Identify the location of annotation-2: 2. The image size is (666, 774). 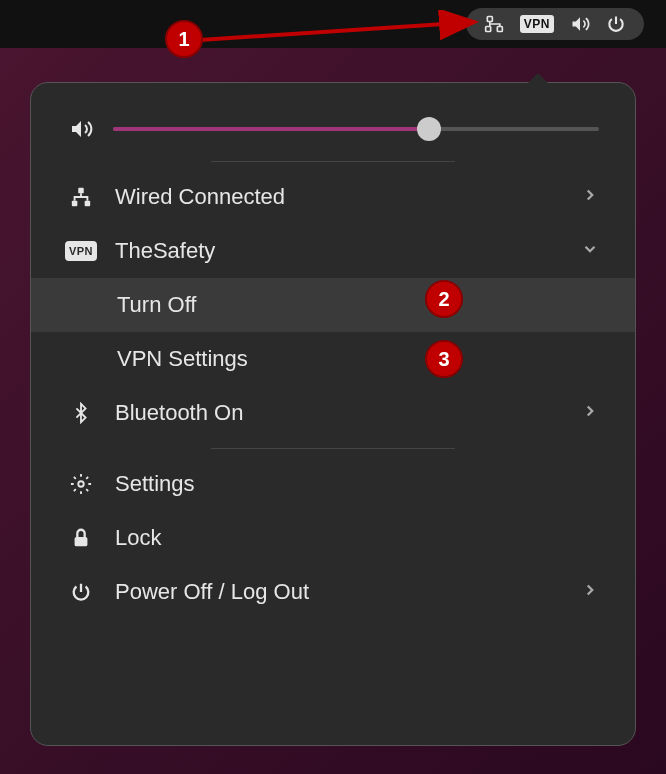
(444, 299).